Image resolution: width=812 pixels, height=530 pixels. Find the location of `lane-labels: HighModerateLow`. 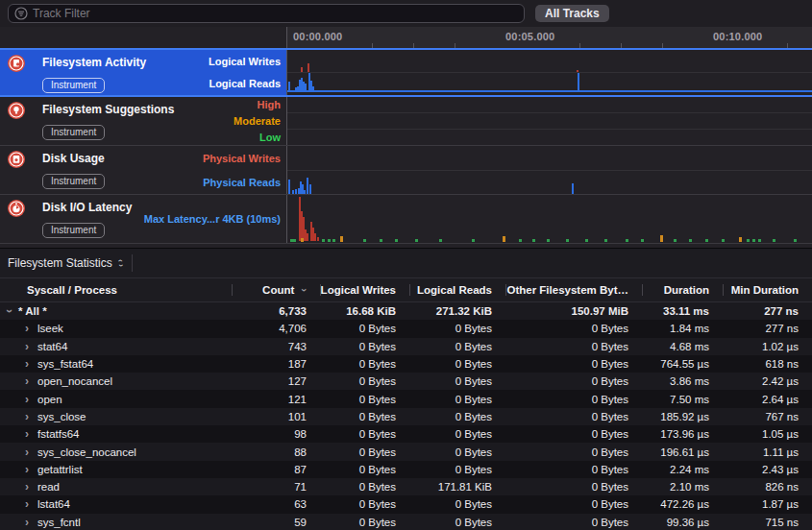

lane-labels: HighModerateLow is located at coordinates (258, 121).